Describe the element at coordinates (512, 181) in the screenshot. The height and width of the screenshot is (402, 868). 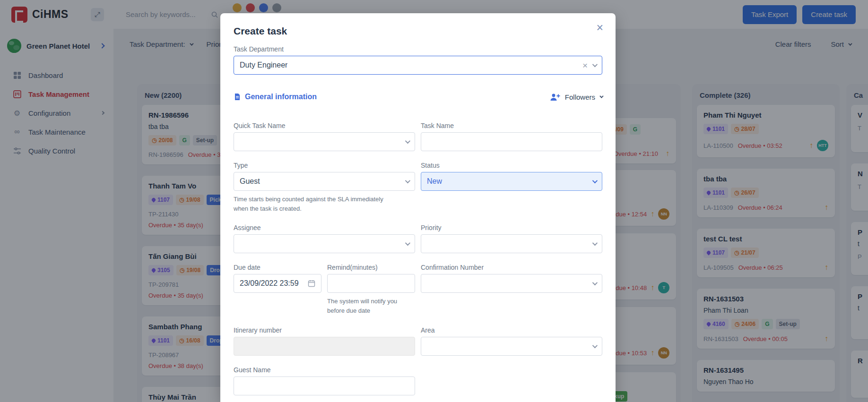
I see `status-select: New` at that location.